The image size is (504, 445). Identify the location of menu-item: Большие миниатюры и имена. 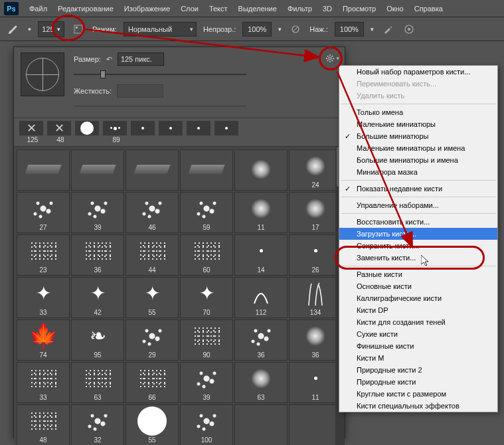
(418, 160).